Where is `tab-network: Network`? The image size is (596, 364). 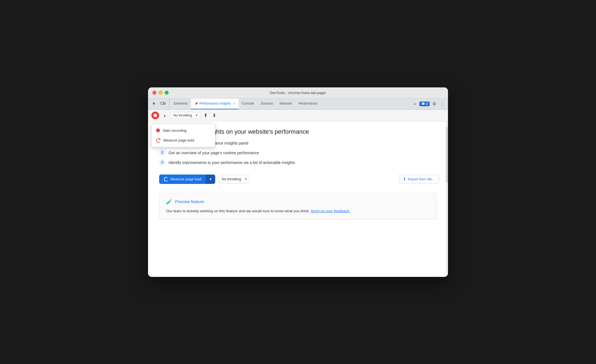
tab-network: Network is located at coordinates (286, 104).